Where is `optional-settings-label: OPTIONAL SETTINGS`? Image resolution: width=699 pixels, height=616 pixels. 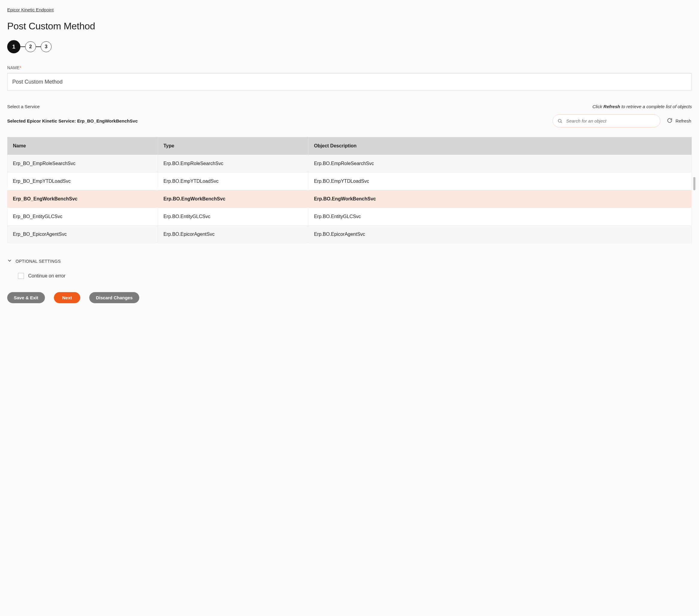 optional-settings-label: OPTIONAL SETTINGS is located at coordinates (38, 261).